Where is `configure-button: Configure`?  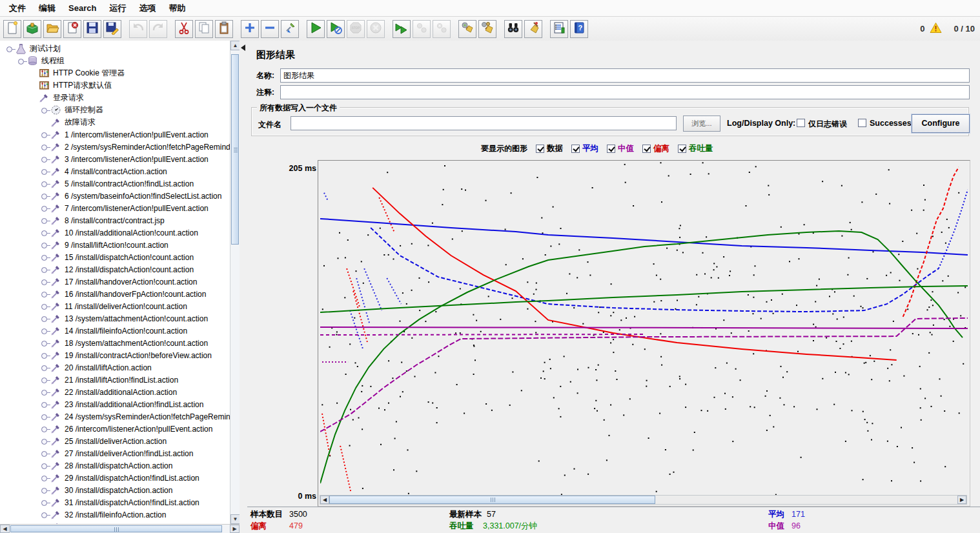
configure-button: Configure is located at coordinates (941, 124).